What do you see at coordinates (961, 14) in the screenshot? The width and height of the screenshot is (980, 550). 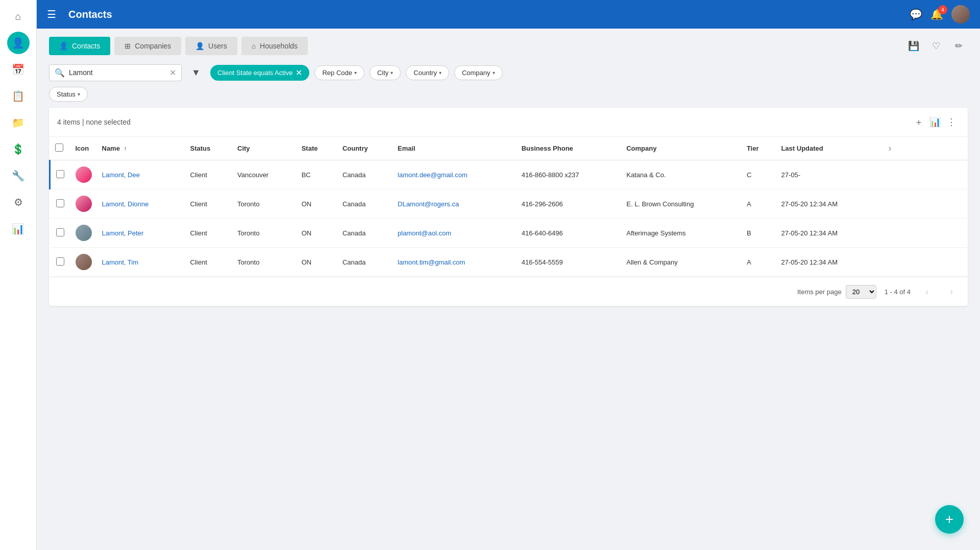 I see `user-avatar` at bounding box center [961, 14].